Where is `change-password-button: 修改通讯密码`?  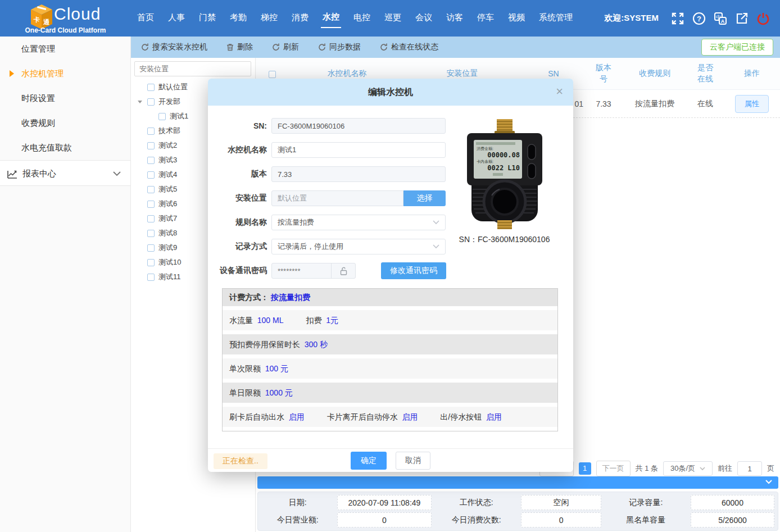 change-password-button: 修改通讯密码 is located at coordinates (414, 271).